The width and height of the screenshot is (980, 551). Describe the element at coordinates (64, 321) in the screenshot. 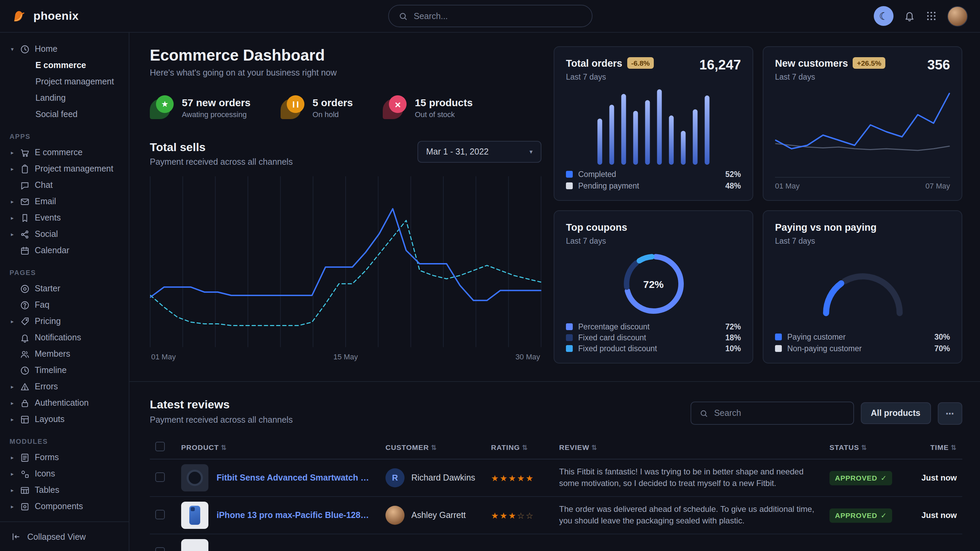

I see `sidebar-item-pricing: ▸Pricing` at that location.